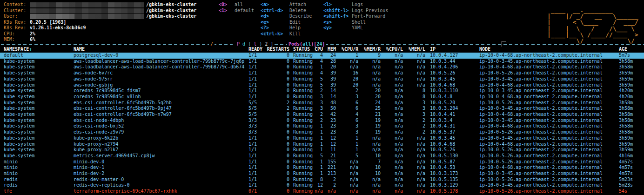 The height and width of the screenshot is (195, 644). What do you see at coordinates (452, 91) in the screenshot?
I see `table-cell: 10.0.3.110` at bounding box center [452, 91].